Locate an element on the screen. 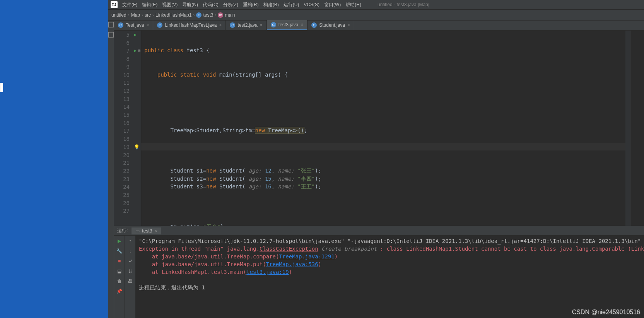 The width and height of the screenshot is (644, 318). rerun-icon: ▶ is located at coordinates (120, 241).